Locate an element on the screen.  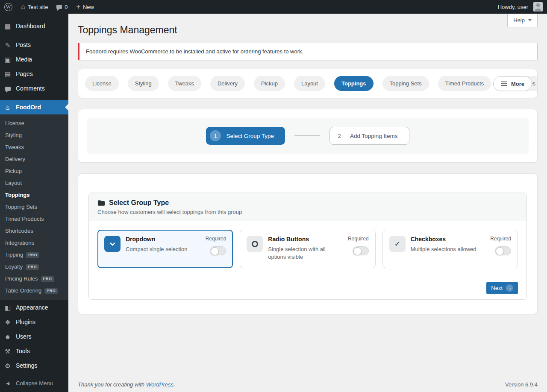
dropdown-tile is located at coordinates (112, 244).